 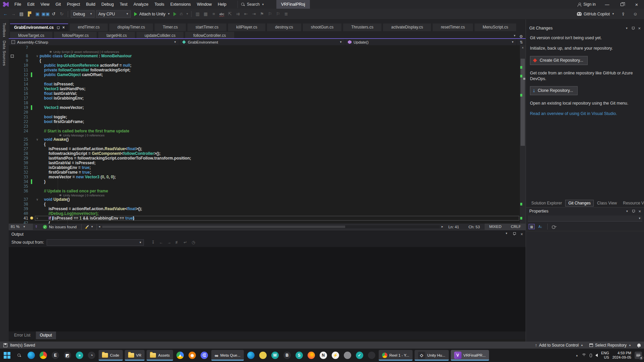 I want to click on clock-indicator: 4:59 PM2024-09-05, so click(x=622, y=355).